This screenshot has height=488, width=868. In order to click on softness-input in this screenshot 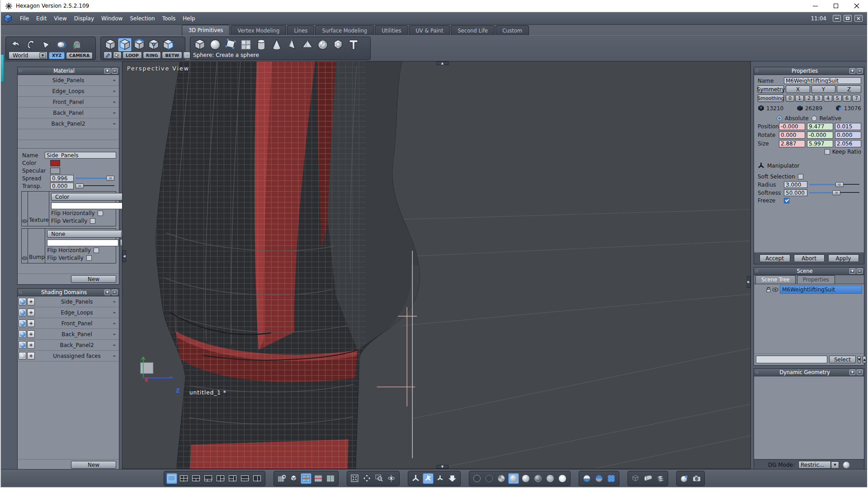, I will do `click(796, 192)`.